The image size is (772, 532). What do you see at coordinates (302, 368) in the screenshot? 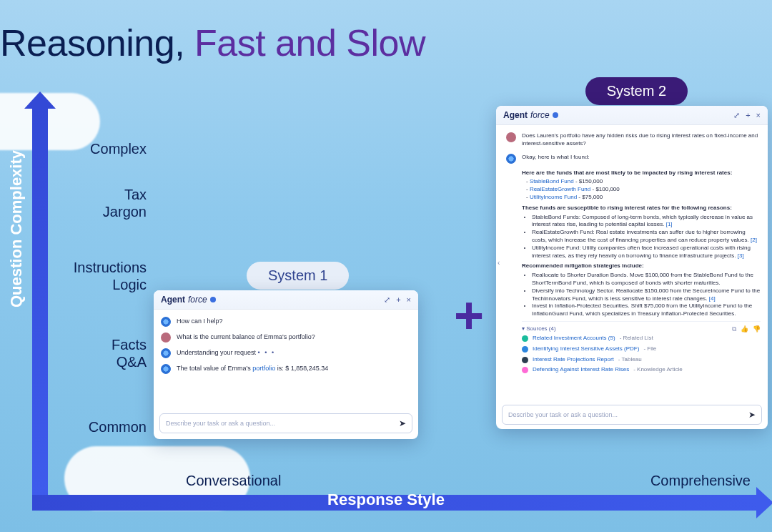
I see `msg-text: is: $ 1,858,245.34` at bounding box center [302, 368].